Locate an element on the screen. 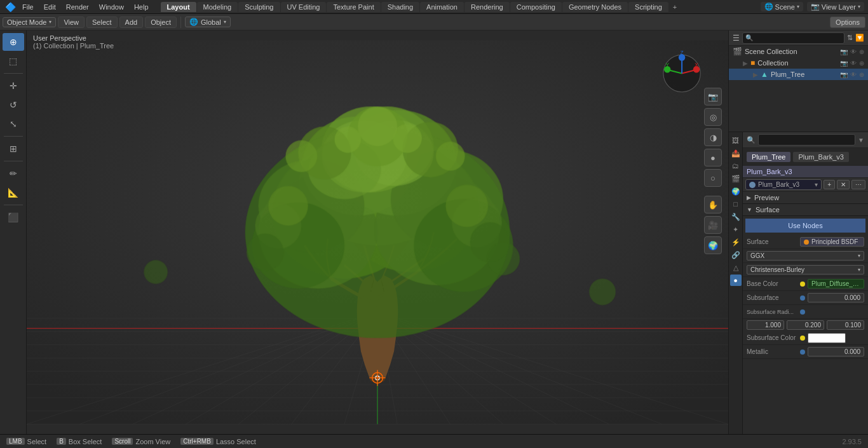  transform-selector: 🌐 Global ▾ is located at coordinates (208, 22).